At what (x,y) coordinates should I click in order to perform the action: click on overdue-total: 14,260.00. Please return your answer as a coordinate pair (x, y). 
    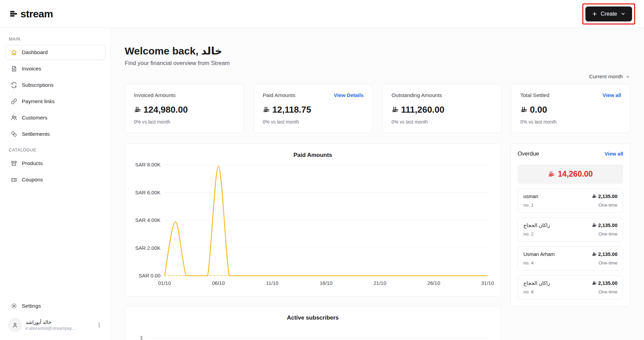
    Looking at the image, I should click on (570, 174).